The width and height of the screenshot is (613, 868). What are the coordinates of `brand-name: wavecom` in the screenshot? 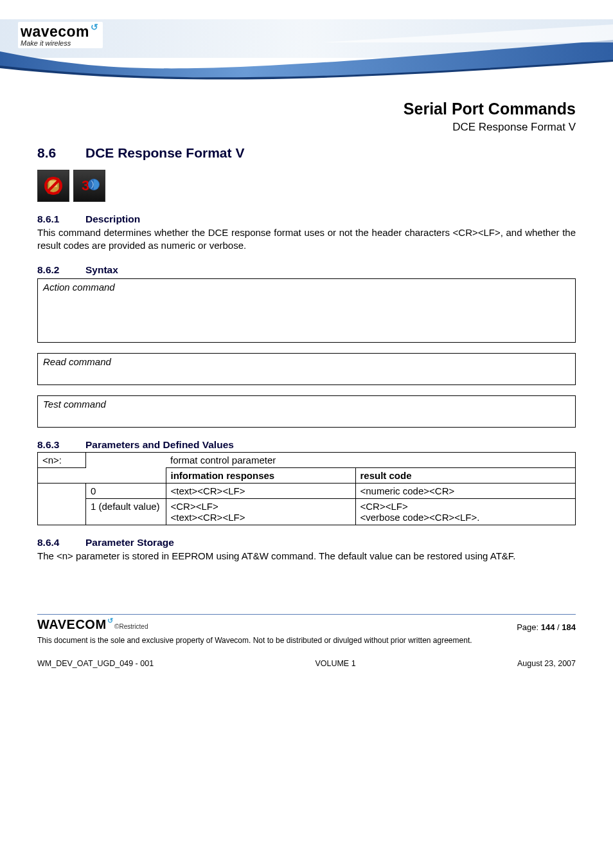 It's located at (55, 32).